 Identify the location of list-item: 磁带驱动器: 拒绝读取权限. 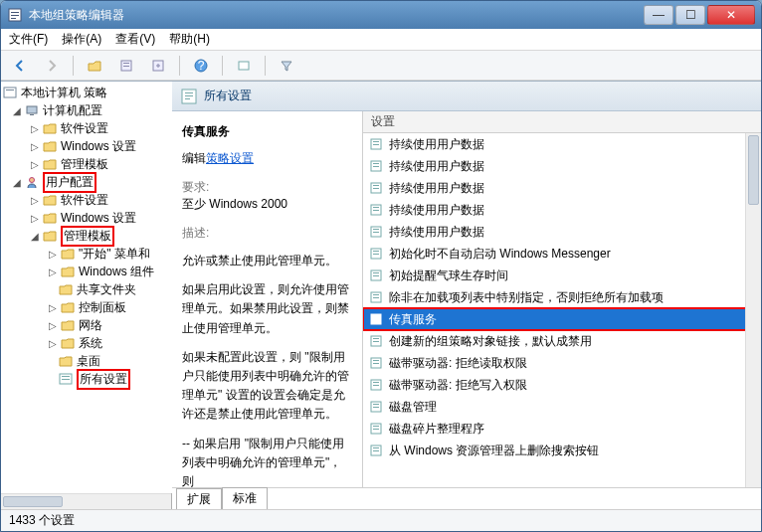
(562, 363).